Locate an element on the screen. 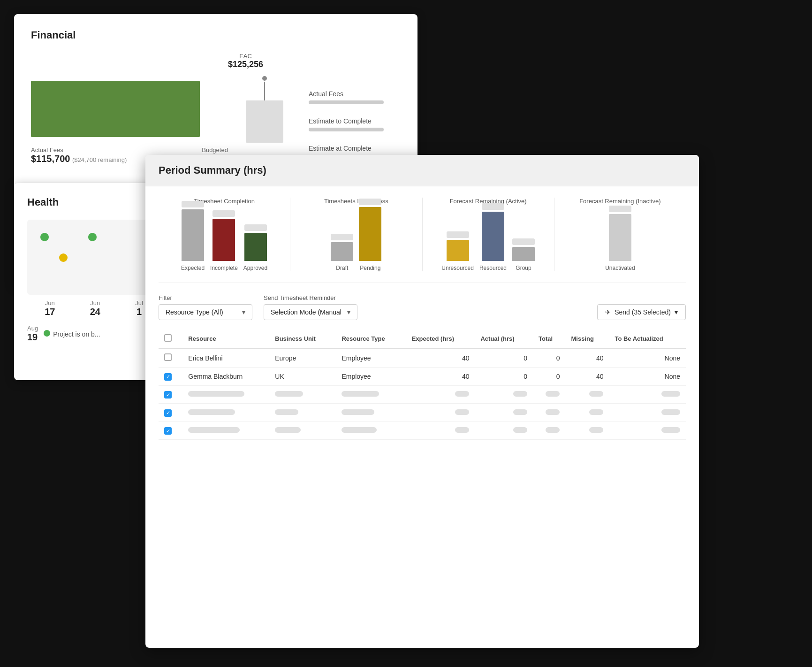 This screenshot has height=667, width=812. period-header: Period Summary (hrs) is located at coordinates (422, 171).